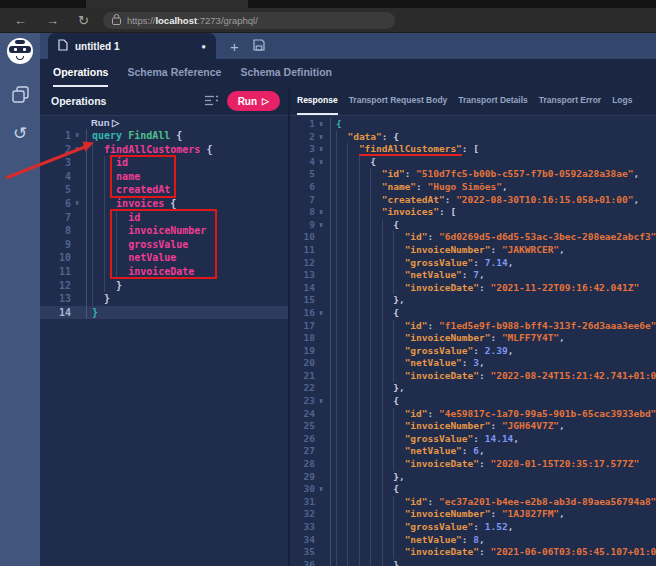  I want to click on new-tab-icon: +, so click(234, 46).